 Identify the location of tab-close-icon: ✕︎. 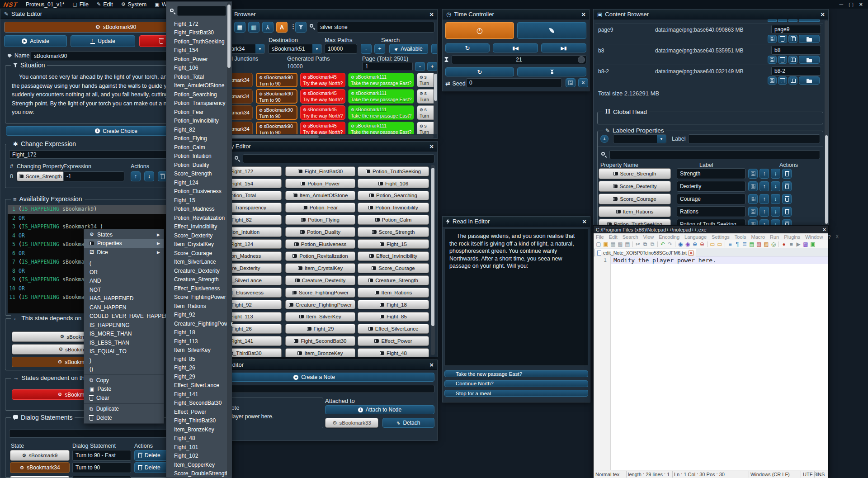
(691, 253).